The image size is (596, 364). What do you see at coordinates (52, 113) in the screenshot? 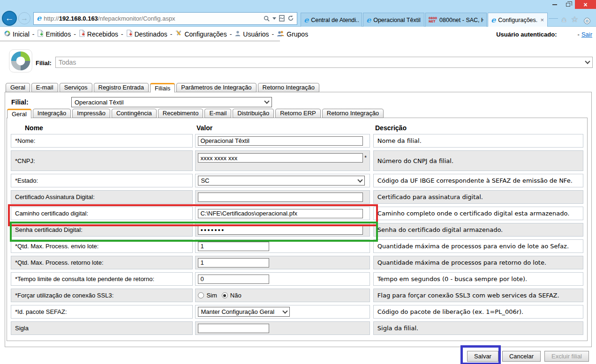
I see `subtab-integrac-a-o: Integração` at bounding box center [52, 113].